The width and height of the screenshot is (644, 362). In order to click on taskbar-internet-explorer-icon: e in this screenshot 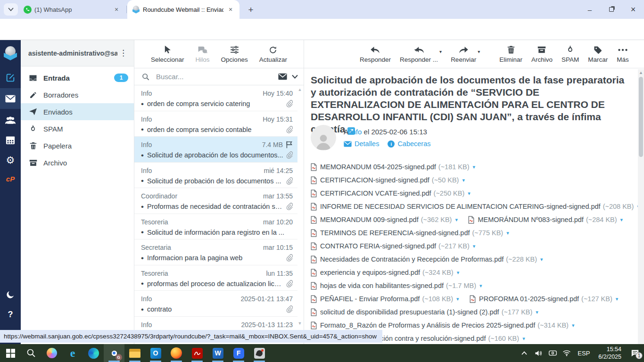, I will do `click(73, 353)`.